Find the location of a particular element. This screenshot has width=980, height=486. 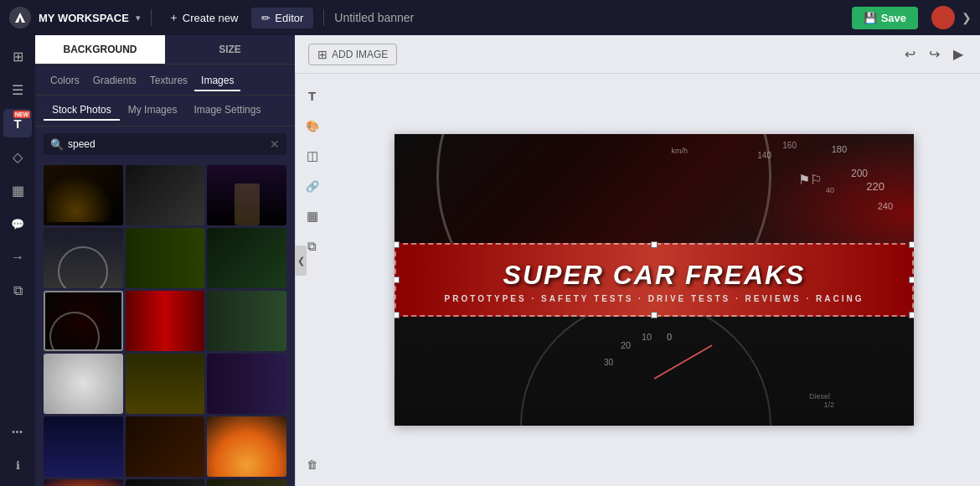

color-tool-btn: 🎨 is located at coordinates (312, 126).